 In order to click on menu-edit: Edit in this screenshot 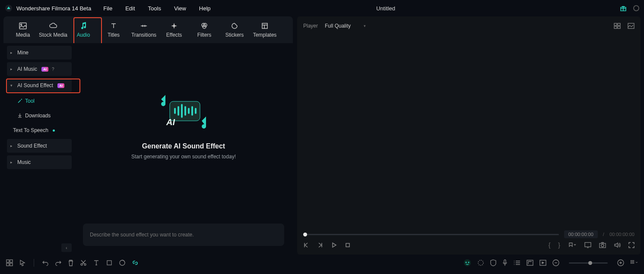, I will do `click(130, 9)`.